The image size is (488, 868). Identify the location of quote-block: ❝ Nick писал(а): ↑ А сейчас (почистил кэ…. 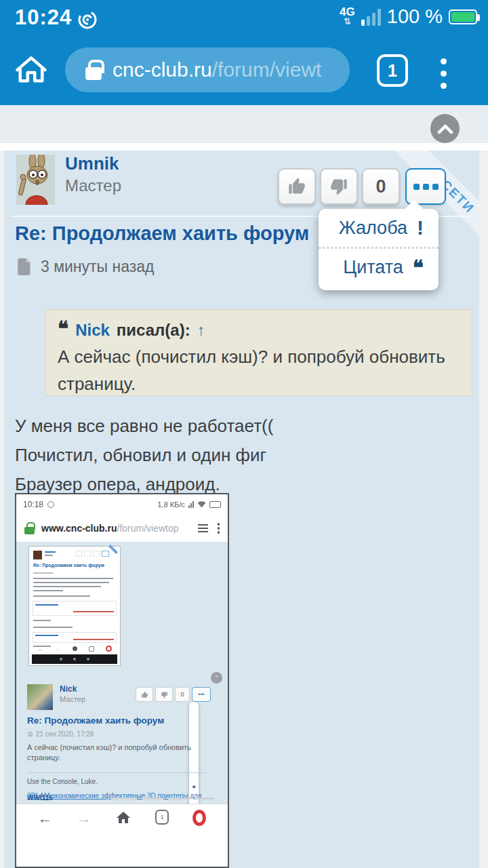
(259, 353).